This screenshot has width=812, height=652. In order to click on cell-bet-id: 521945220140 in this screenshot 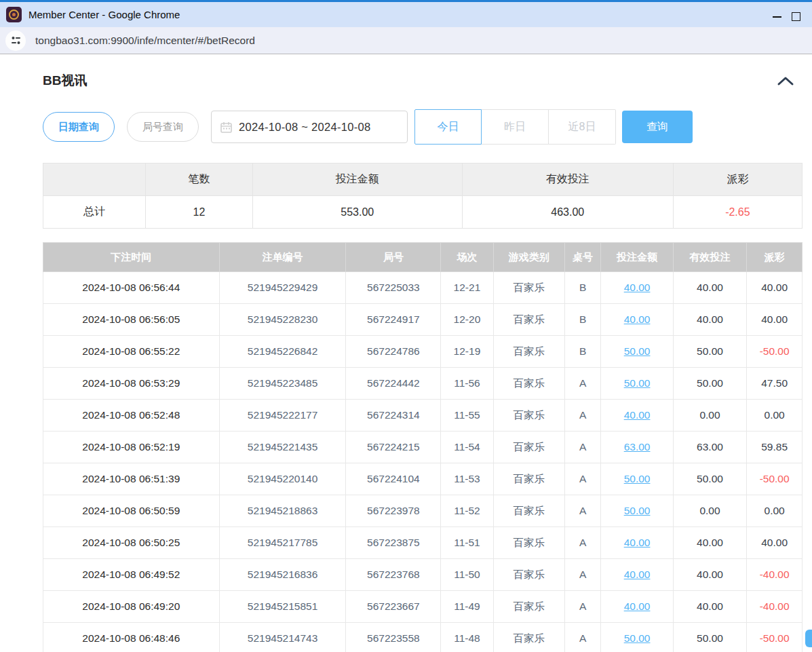, I will do `click(282, 479)`.